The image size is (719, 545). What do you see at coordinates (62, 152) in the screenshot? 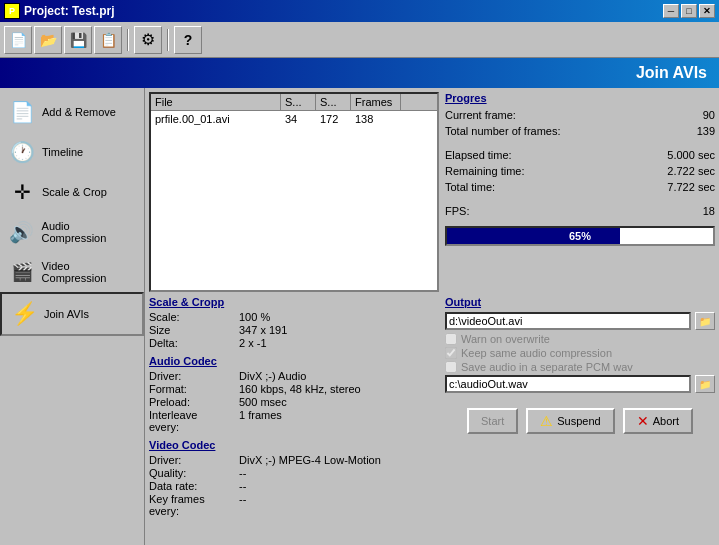
I see `sidebar-label-timeline: Timeline` at bounding box center [62, 152].